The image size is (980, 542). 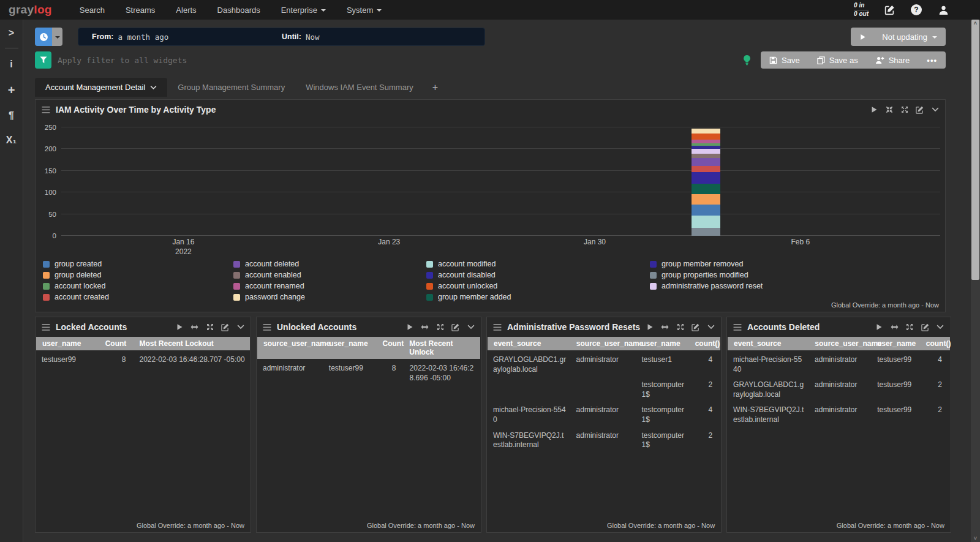 What do you see at coordinates (435, 88) in the screenshot?
I see `add-tab-button: +` at bounding box center [435, 88].